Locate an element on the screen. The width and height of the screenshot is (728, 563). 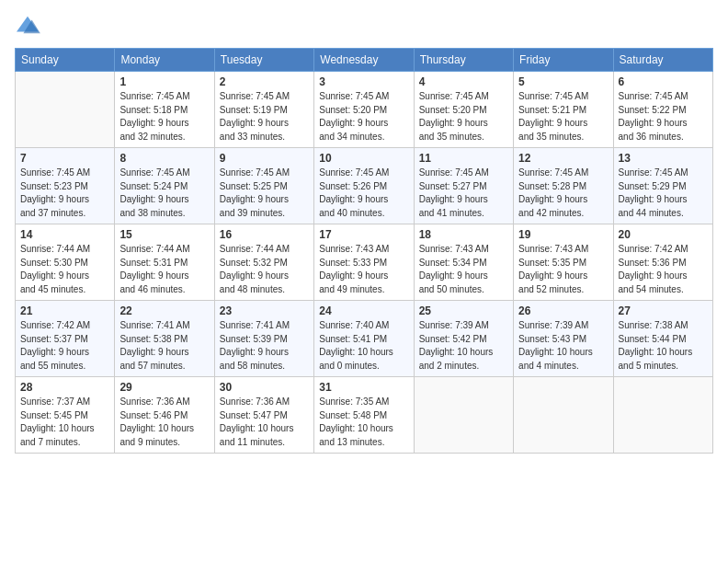
table-cell: 14Sunrise: 7:44 AMSunset: 5:30 PMDayligh… is located at coordinates (65, 263).